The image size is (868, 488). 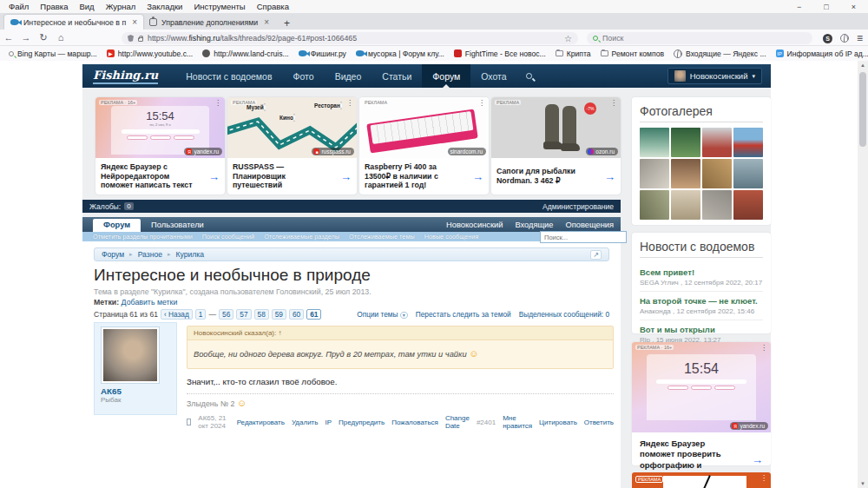 What do you see at coordinates (863, 65) in the screenshot?
I see `scroll-up-icon: ▲` at bounding box center [863, 65].